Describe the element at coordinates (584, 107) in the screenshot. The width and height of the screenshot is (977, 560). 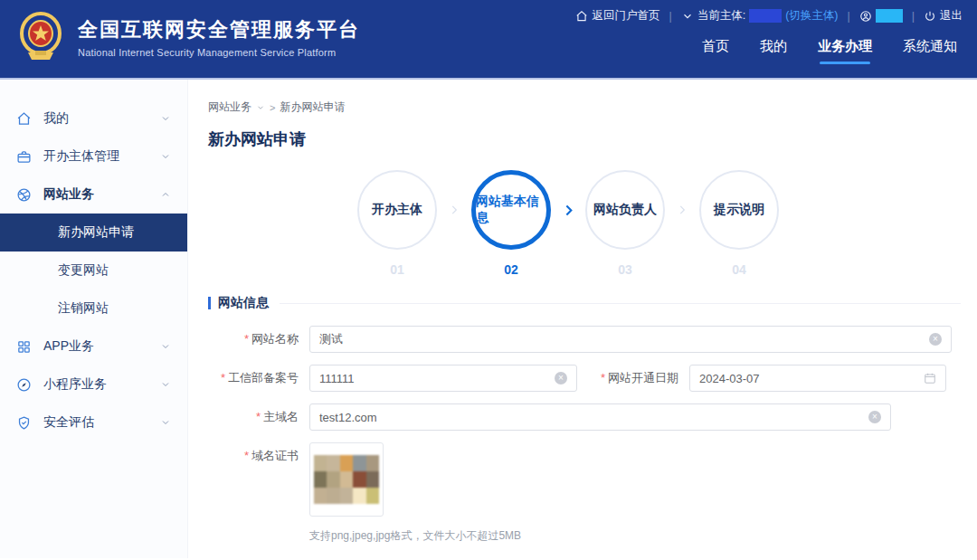
I see `breadcrumb: 网站业务 > 新办网站申请` at that location.